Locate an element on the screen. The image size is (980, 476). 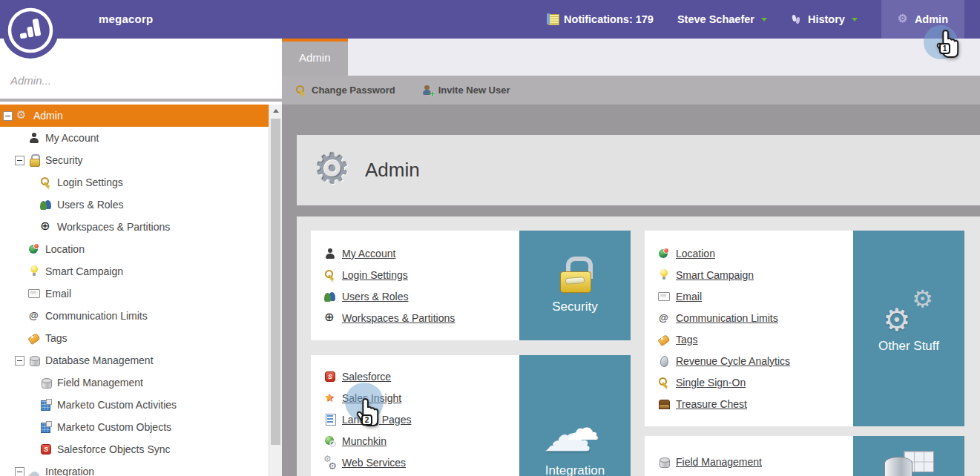
sidebar-item-field-management: Field Management is located at coordinates (134, 383).